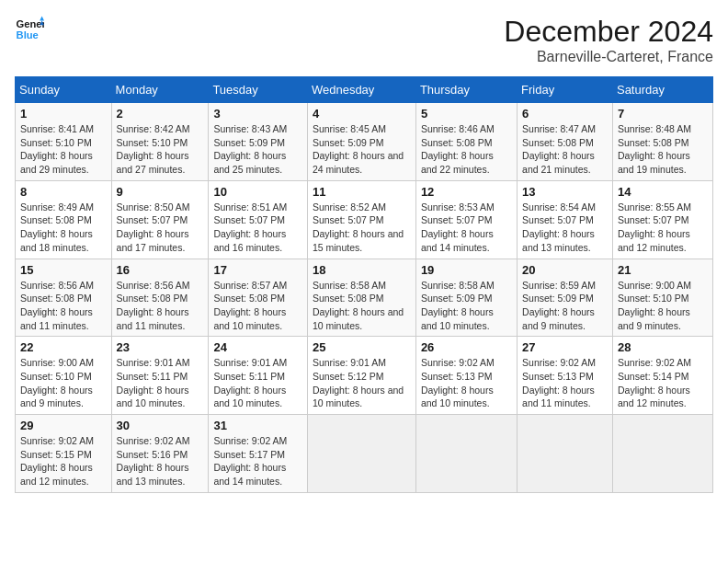 The image size is (728, 563). Describe the element at coordinates (28, 35) in the screenshot. I see `svg-text: Blue` at that location.